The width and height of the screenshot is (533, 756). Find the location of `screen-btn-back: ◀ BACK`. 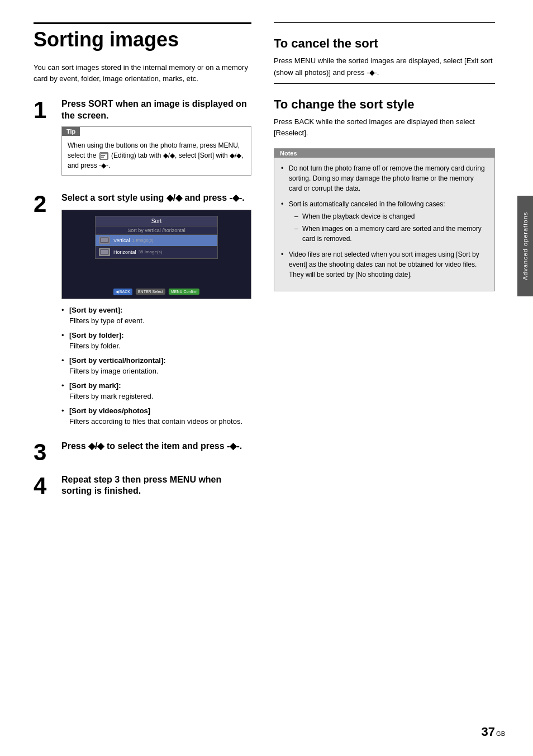

screen-btn-back: ◀ BACK is located at coordinates (123, 292).